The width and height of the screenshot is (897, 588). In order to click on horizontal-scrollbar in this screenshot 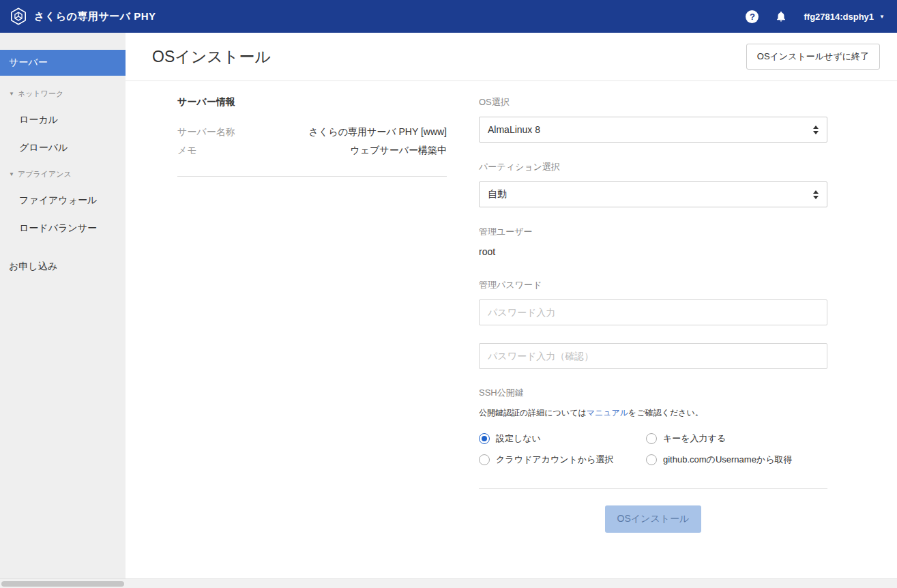, I will do `click(449, 583)`.